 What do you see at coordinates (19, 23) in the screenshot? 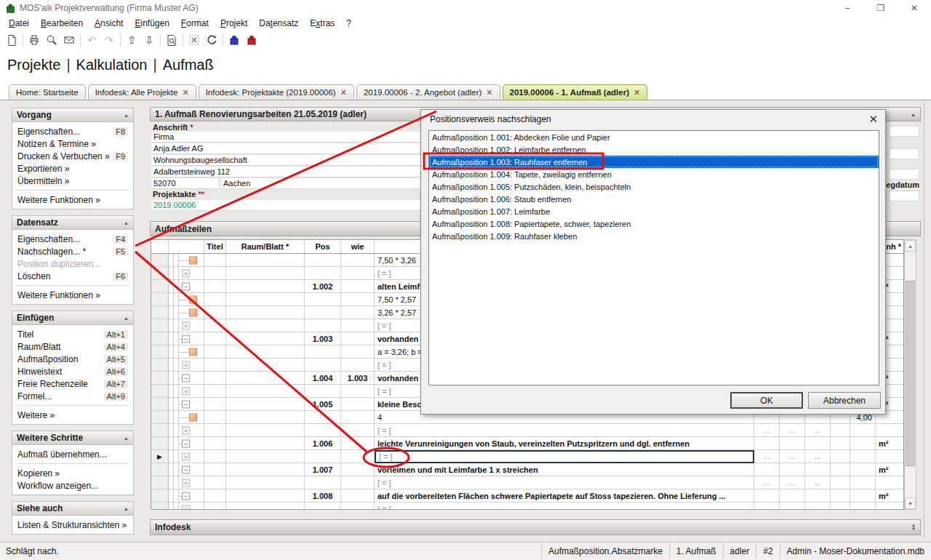
I see `menu-item-datei: Datei` at bounding box center [19, 23].